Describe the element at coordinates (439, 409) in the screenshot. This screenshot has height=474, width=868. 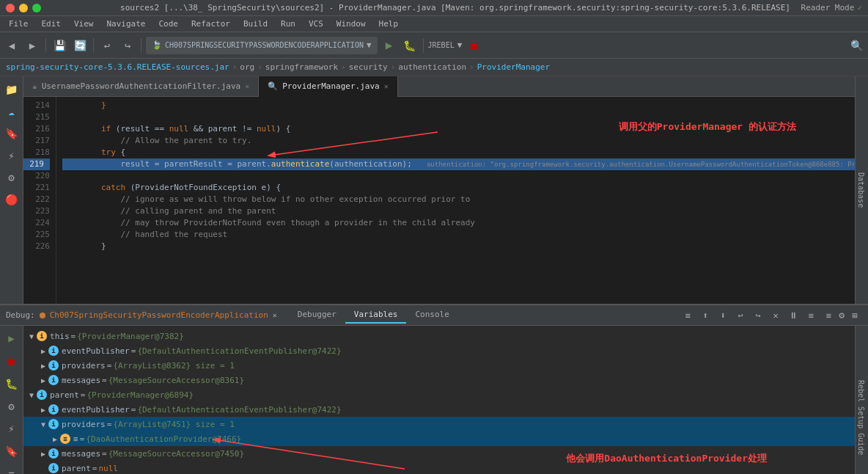
I see `var-row-parent-eventpub: ▶ i eventPublisher = {DefaultAuthenticat…` at that location.